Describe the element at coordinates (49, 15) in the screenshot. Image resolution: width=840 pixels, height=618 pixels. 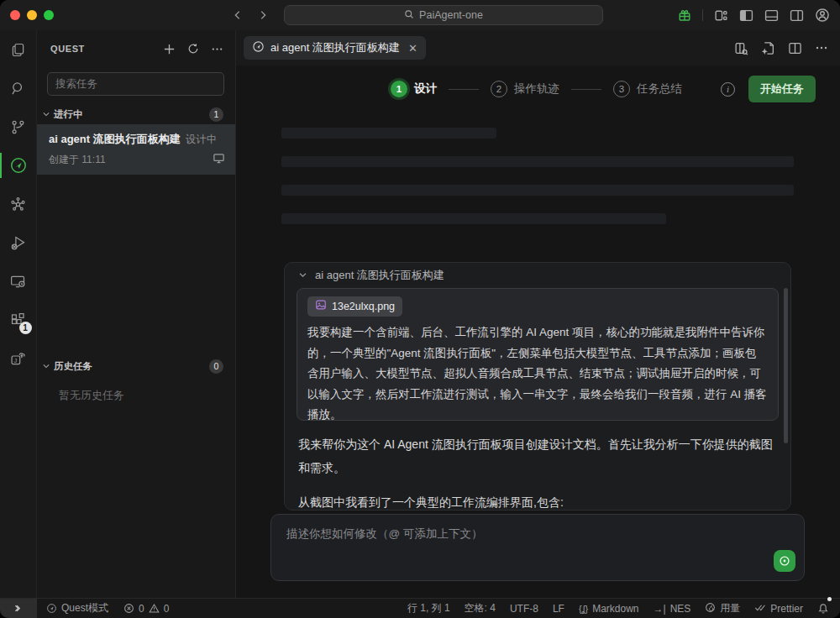
I see `zoom-window-button` at that location.